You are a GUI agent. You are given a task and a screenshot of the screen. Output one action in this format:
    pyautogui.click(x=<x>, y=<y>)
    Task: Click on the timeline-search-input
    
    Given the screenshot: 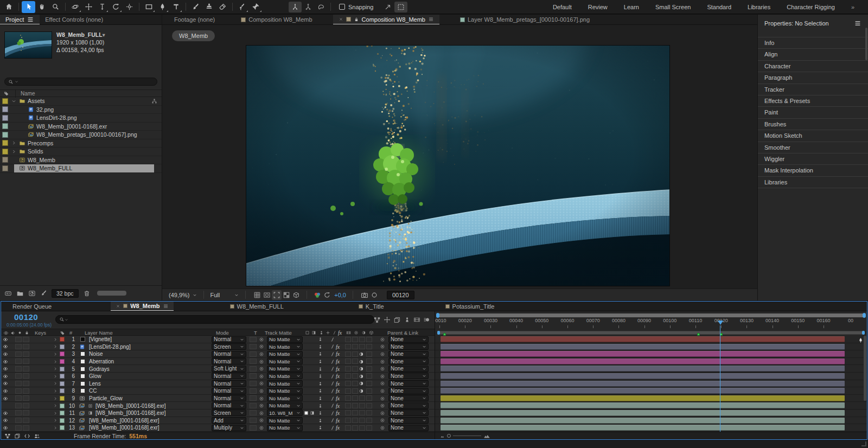 What is the action you would take?
    pyautogui.click(x=215, y=319)
    